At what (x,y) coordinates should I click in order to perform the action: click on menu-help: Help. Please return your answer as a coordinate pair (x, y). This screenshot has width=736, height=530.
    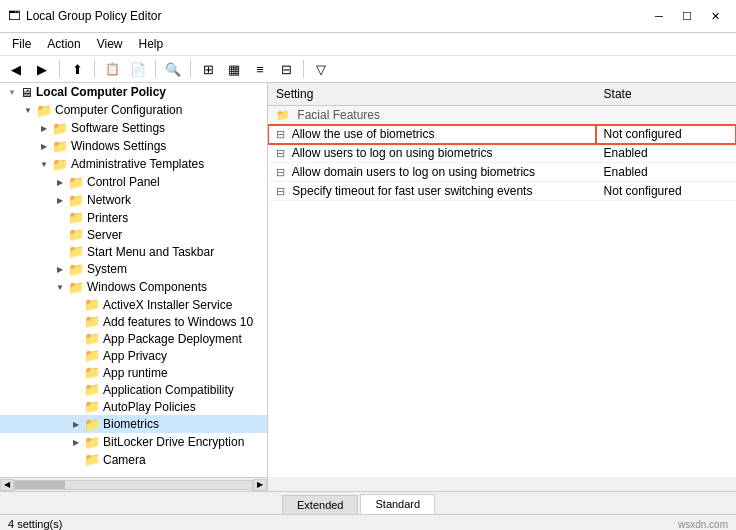
    Looking at the image, I should click on (152, 44).